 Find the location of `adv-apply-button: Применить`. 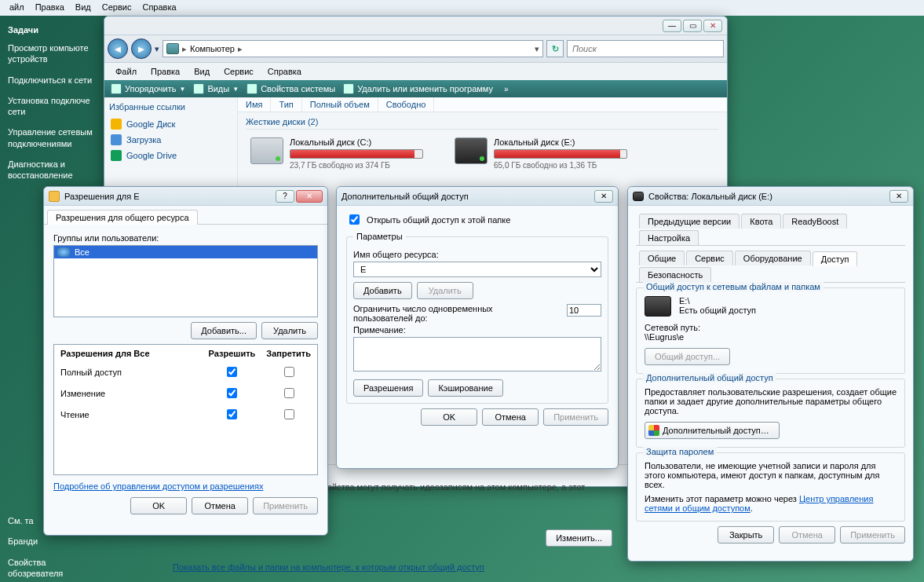

adv-apply-button: Применить is located at coordinates (576, 417).